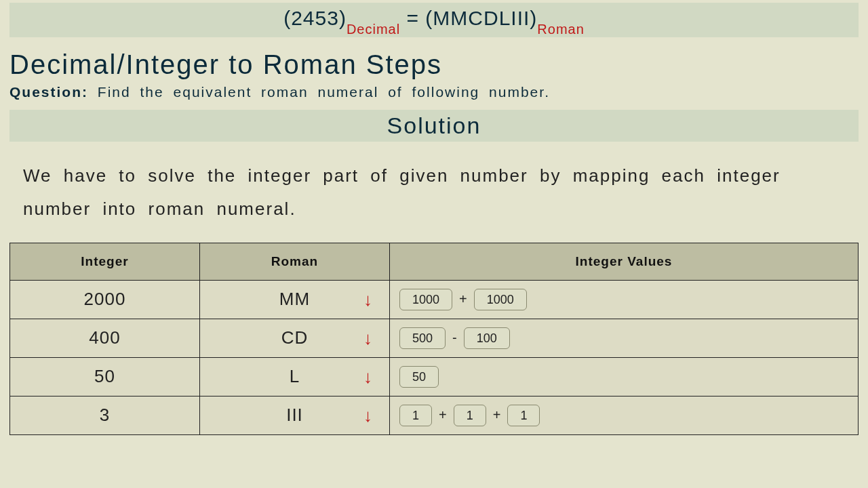  I want to click on decimal-value: 2453, so click(315, 18).